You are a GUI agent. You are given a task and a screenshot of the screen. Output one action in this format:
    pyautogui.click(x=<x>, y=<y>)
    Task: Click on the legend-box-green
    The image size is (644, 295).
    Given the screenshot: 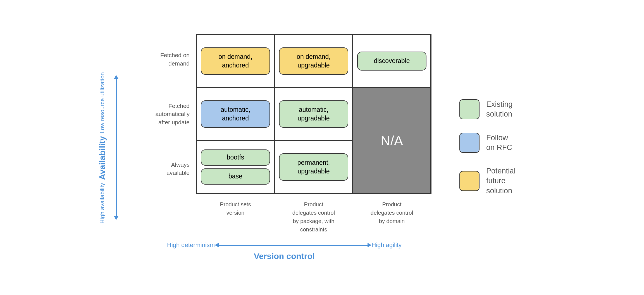 What is the action you would take?
    pyautogui.click(x=469, y=109)
    